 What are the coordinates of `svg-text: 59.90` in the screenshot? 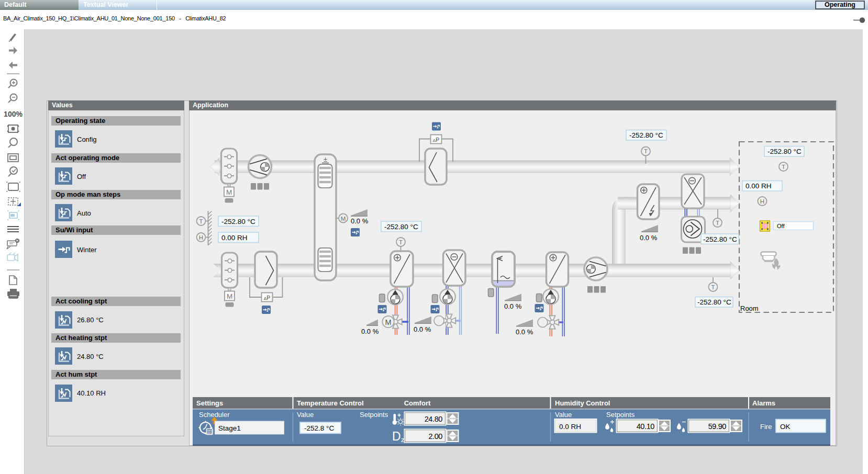 It's located at (717, 426).